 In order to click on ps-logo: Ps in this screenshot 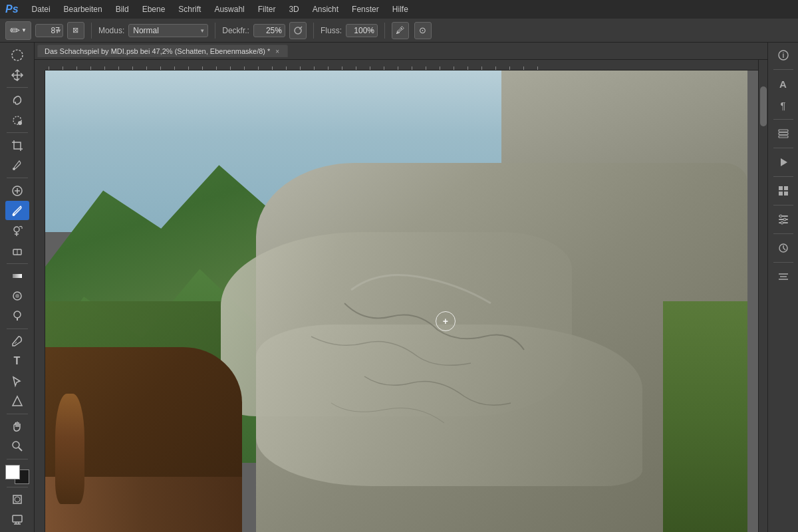, I will do `click(12, 9)`.